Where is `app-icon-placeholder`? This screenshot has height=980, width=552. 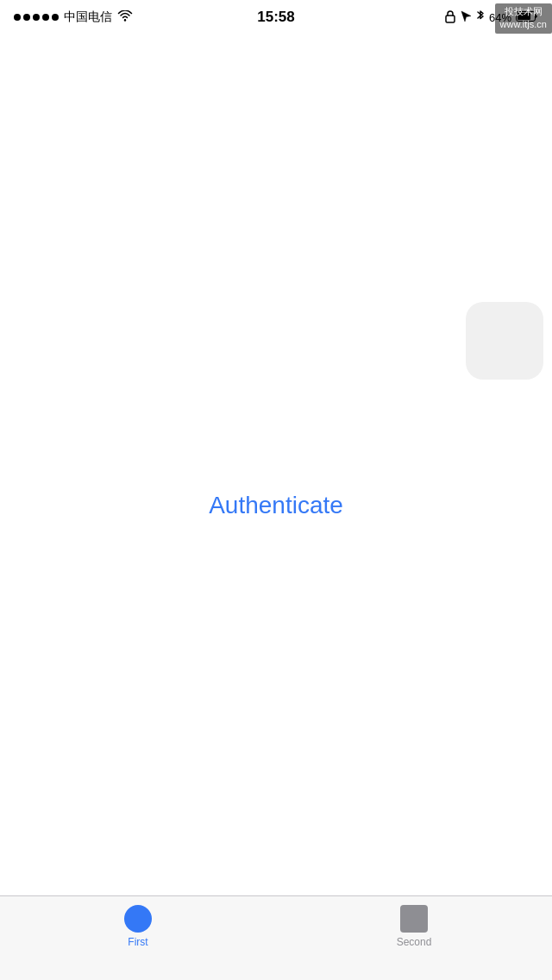 app-icon-placeholder is located at coordinates (505, 341).